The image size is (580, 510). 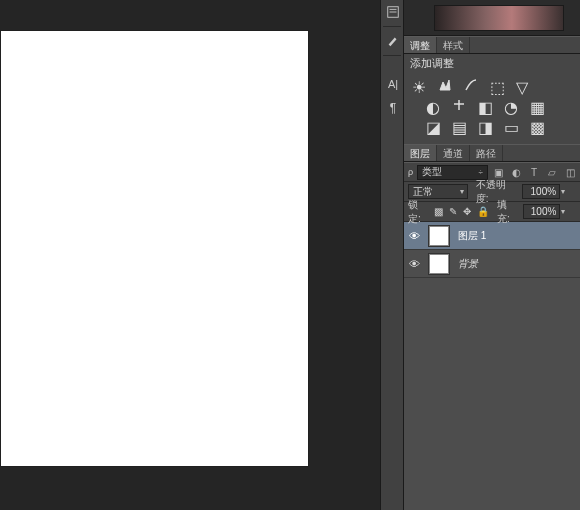 I want to click on adjust-style-tabbar: 调整 样式, so click(x=492, y=45).